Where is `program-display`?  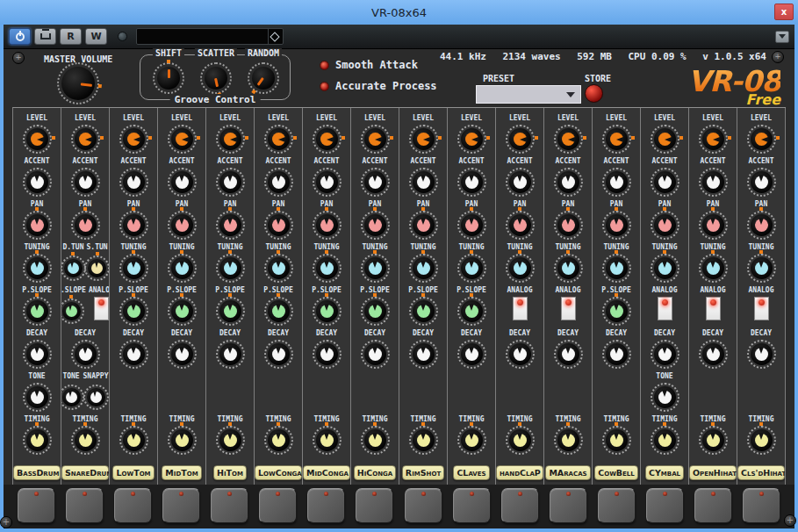 program-display is located at coordinates (210, 37).